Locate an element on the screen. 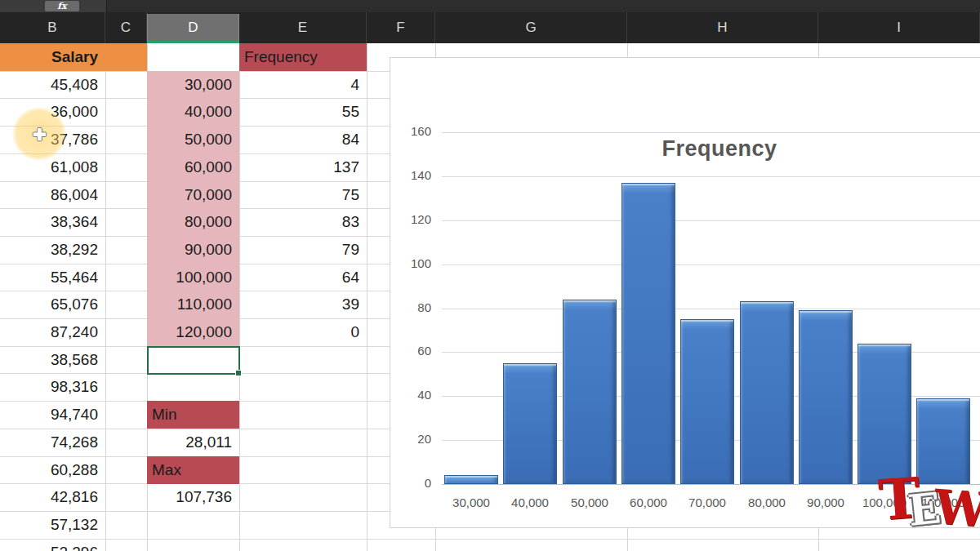 Image resolution: width=980 pixels, height=551 pixels. bin-cell: 60,000 is located at coordinates (193, 167).